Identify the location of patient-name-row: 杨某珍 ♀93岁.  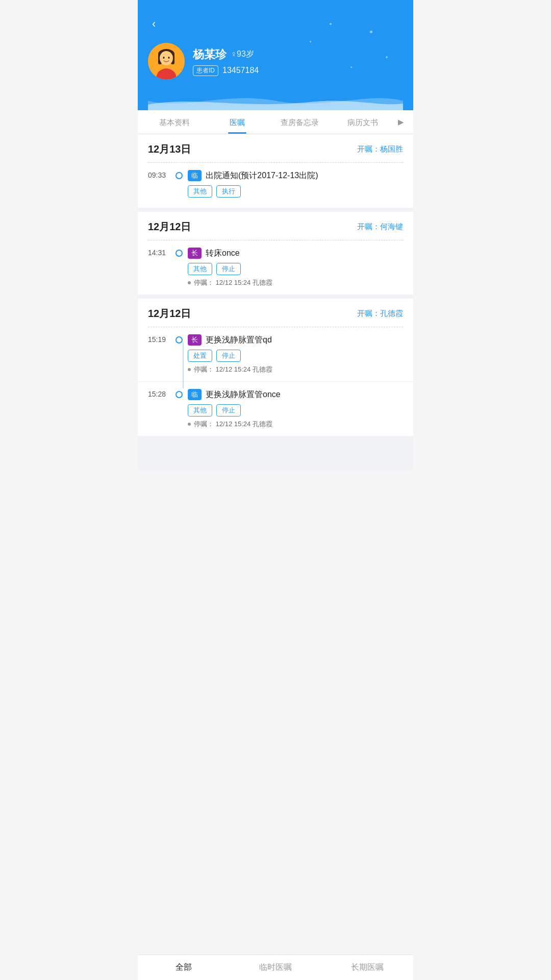
(226, 55).